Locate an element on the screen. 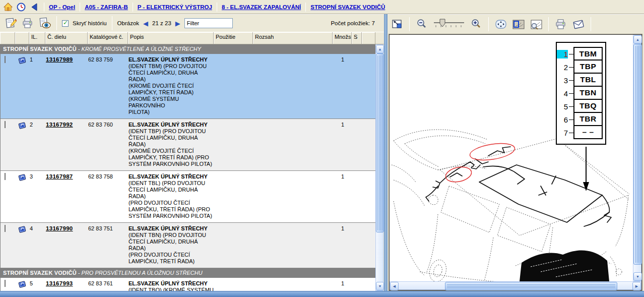 This screenshot has height=297, width=644. zoom-slider is located at coordinates (449, 24).